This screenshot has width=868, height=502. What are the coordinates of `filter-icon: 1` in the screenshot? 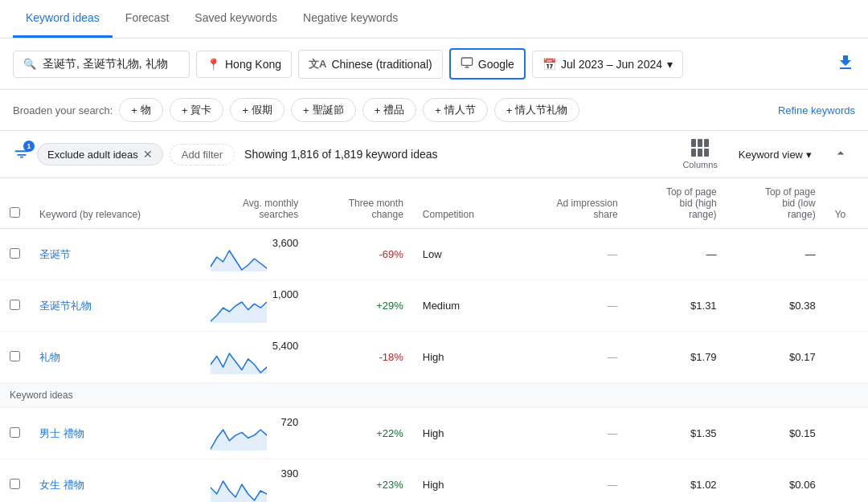 It's located at (22, 154).